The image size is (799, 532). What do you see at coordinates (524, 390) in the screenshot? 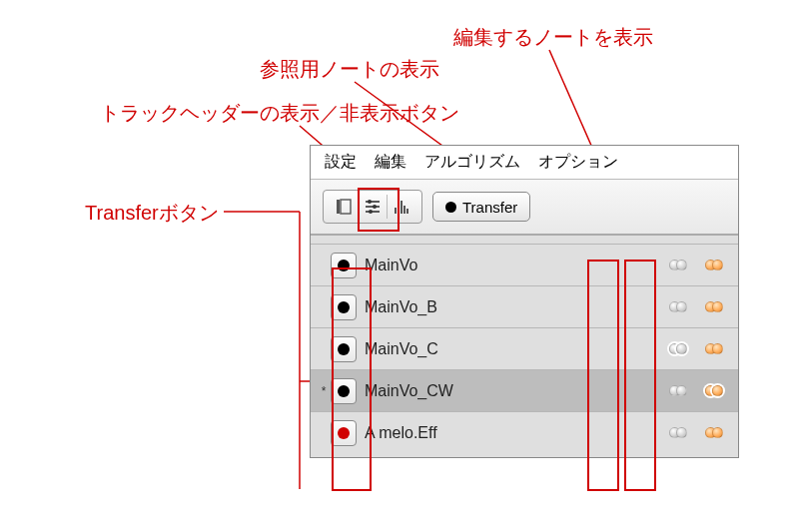
I see `track-row: *MainVo_CW` at bounding box center [524, 390].